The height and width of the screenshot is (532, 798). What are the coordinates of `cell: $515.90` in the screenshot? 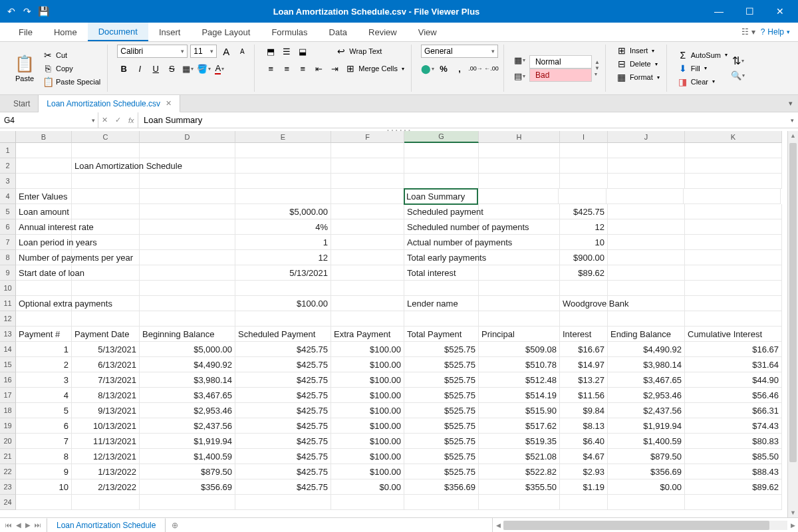 It's located at (519, 411).